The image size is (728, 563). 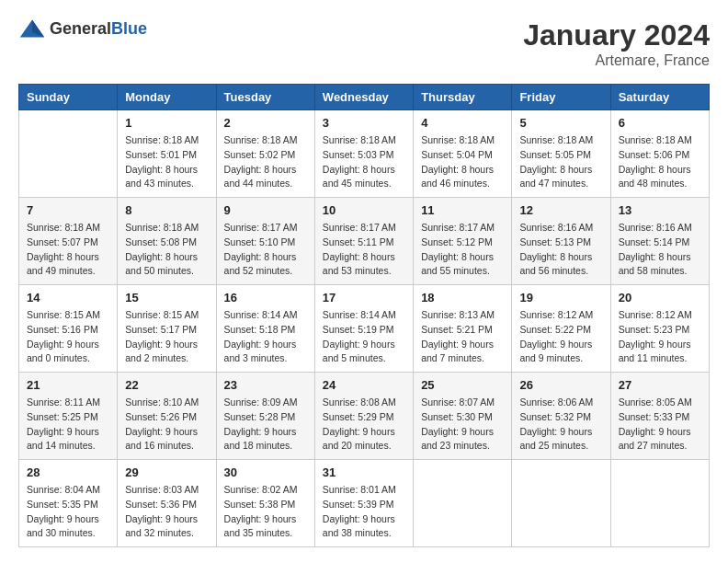 What do you see at coordinates (364, 98) in the screenshot?
I see `col-wednesday: Wednesday` at bounding box center [364, 98].